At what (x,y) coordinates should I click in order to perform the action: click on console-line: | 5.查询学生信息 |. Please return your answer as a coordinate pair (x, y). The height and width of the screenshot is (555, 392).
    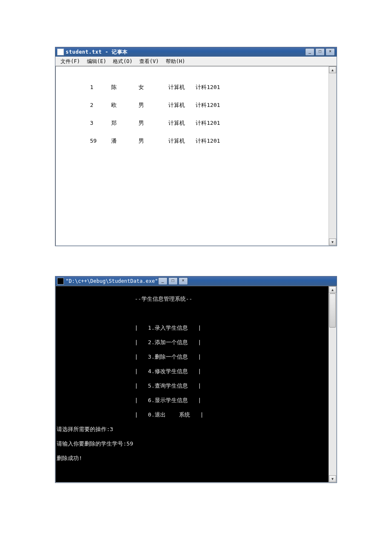
    Looking at the image, I should click on (192, 386).